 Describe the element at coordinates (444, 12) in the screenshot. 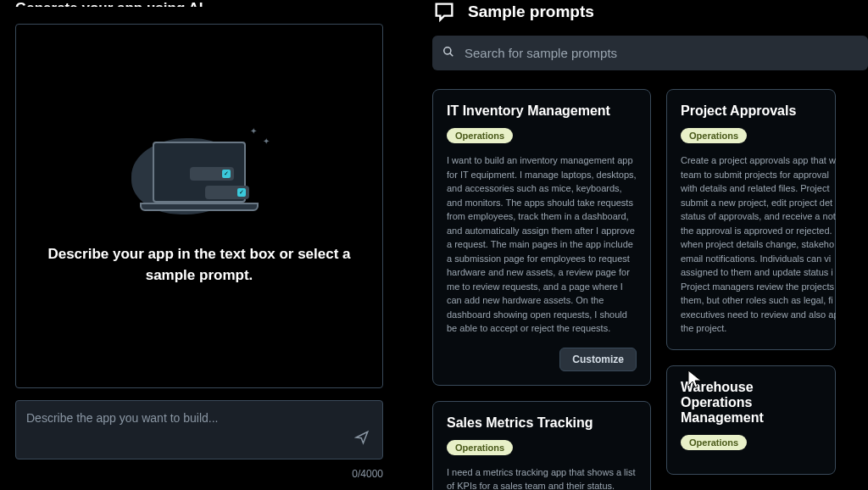

I see `speech-bubble-icon` at that location.